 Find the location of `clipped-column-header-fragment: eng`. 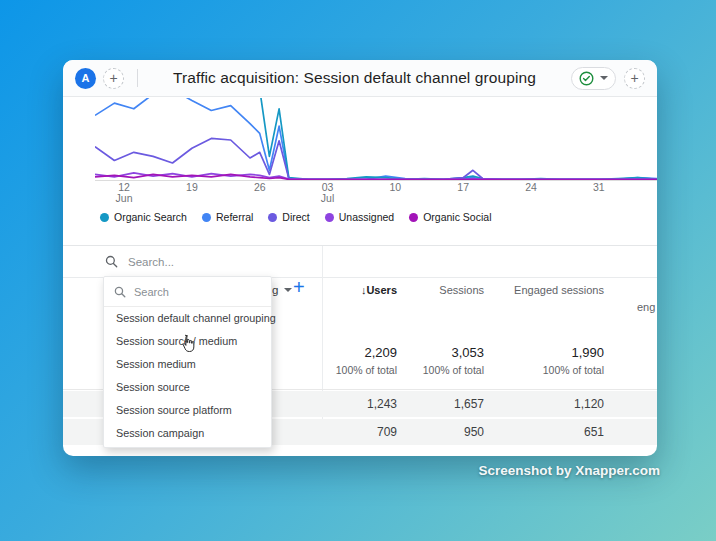

clipped-column-header-fragment: eng is located at coordinates (646, 307).